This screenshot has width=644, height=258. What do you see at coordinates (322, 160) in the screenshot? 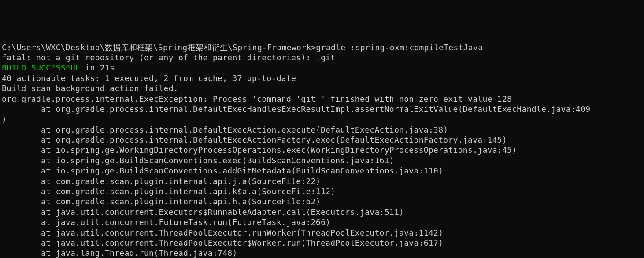
I see `stack-trace-line: at io.spring.ge.BuildScanConventions.exe…` at bounding box center [322, 160].